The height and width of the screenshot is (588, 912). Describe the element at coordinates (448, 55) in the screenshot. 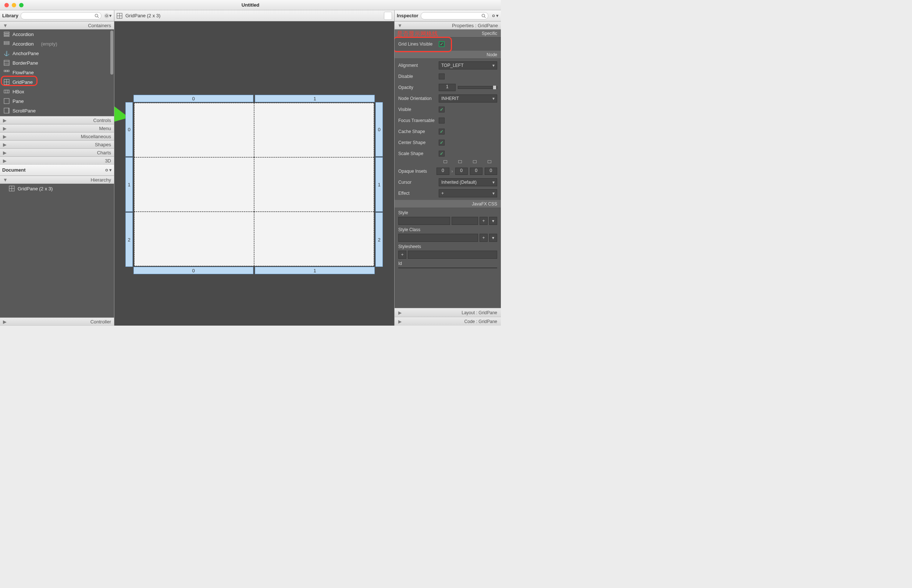

I see `prop-group-node: Node` at that location.